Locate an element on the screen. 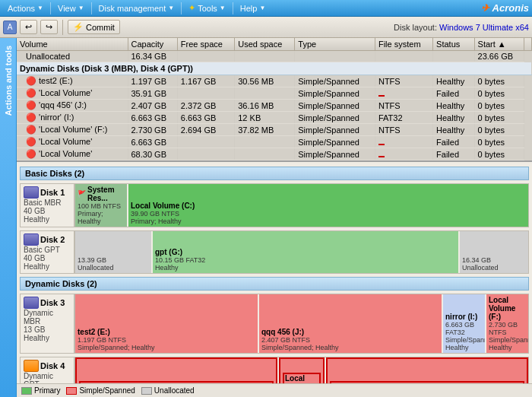 The image size is (532, 397). legend-unallocated: Unallocated is located at coordinates (168, 391).